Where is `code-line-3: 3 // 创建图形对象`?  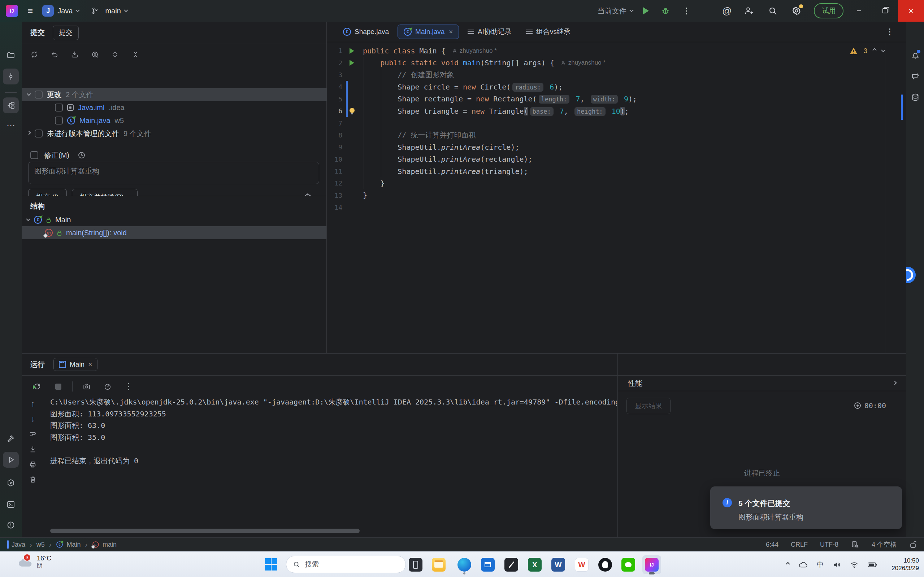 code-line-3: 3 // 创建图形对象 is located at coordinates (617, 75).